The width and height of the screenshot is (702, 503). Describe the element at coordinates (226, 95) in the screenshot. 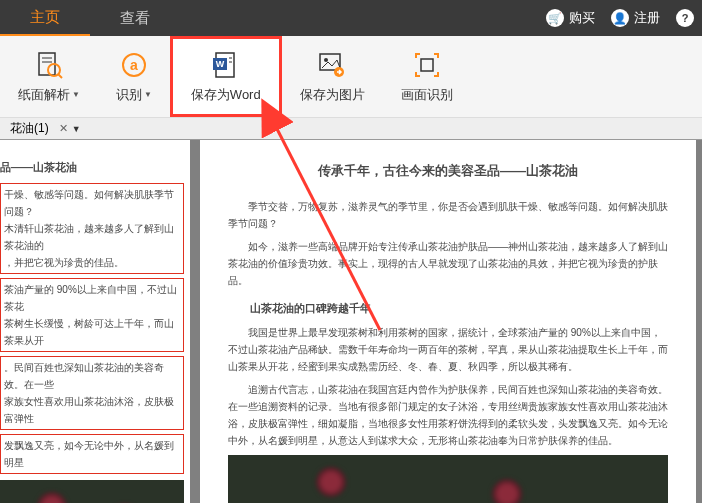

I see `save-word-label: 保存为Word` at that location.